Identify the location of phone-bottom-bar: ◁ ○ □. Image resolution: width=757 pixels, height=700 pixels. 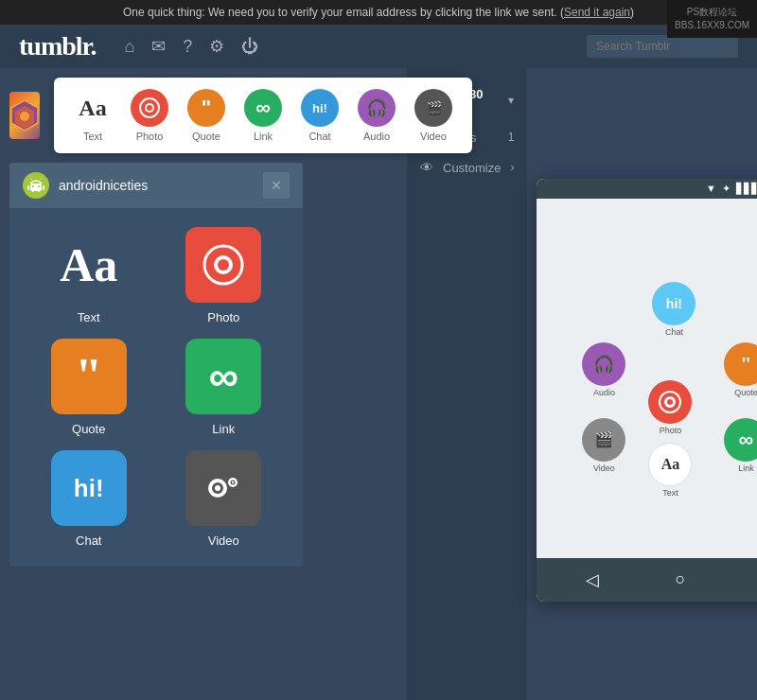
(647, 580).